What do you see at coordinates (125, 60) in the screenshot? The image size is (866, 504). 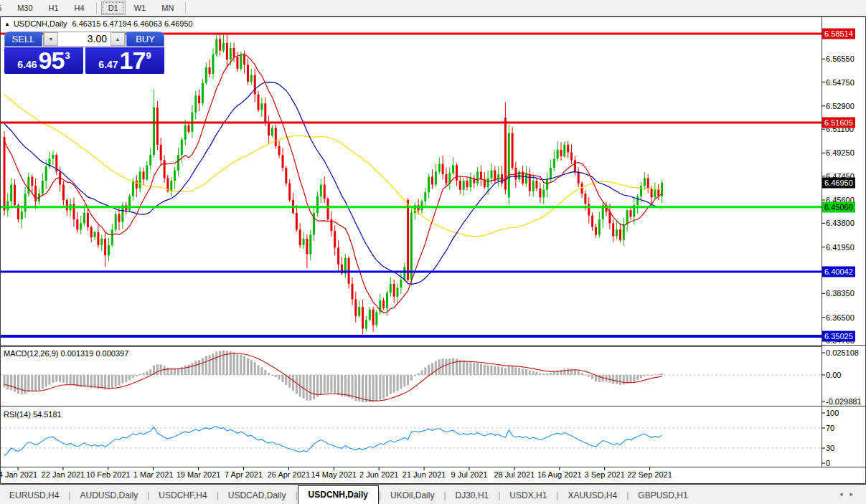 I see `buy-price-display: 6.47 17 9` at bounding box center [125, 60].